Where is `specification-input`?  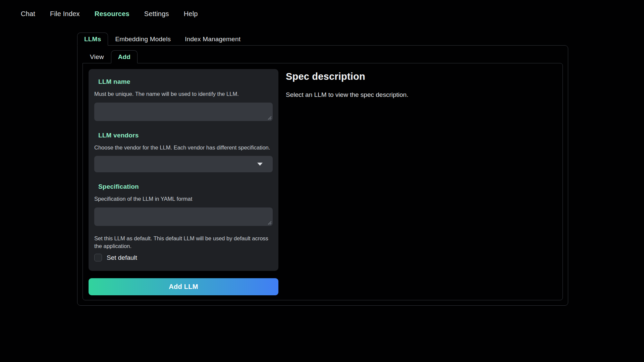
specification-input is located at coordinates (183, 217).